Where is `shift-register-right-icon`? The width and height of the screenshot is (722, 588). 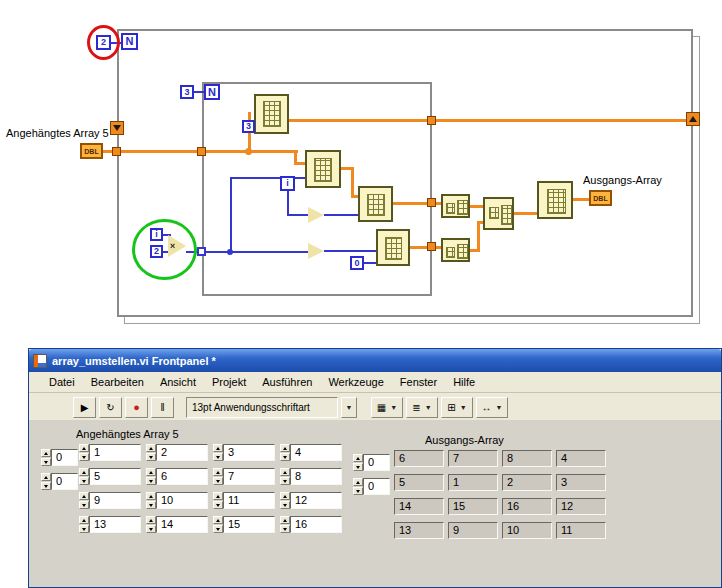 shift-register-right-icon is located at coordinates (693, 119).